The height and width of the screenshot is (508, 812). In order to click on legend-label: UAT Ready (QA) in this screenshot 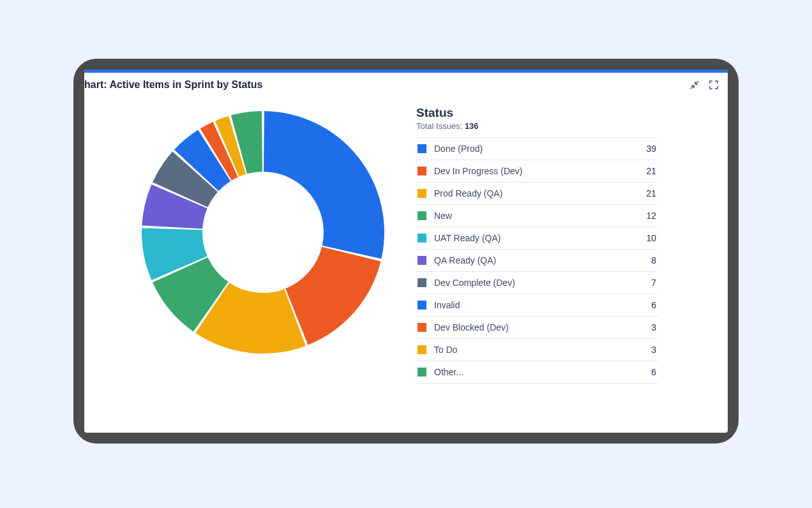, I will do `click(540, 238)`.